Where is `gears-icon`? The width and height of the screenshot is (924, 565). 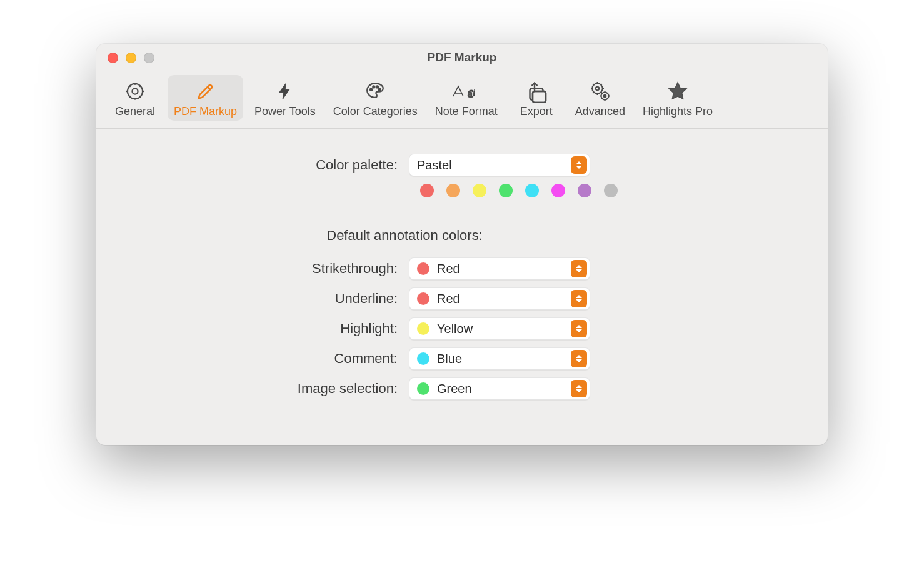
gears-icon is located at coordinates (600, 91).